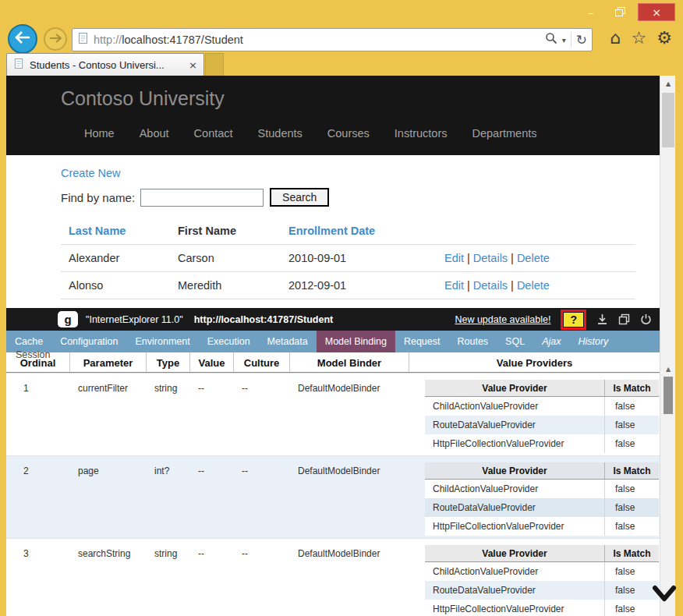 The height and width of the screenshot is (616, 683). I want to click on col-value-providers: Value Providers, so click(535, 362).